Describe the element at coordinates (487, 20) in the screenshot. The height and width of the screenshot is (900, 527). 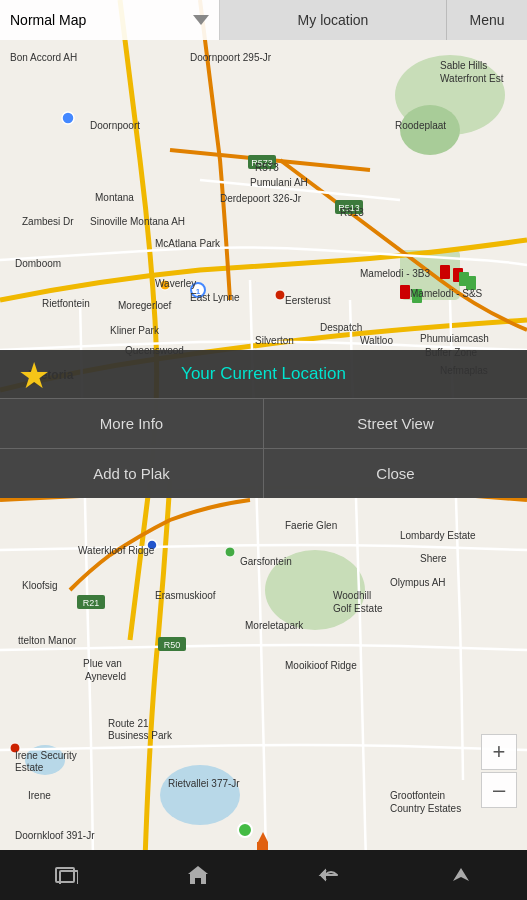
I see `menu-button: Menu` at that location.